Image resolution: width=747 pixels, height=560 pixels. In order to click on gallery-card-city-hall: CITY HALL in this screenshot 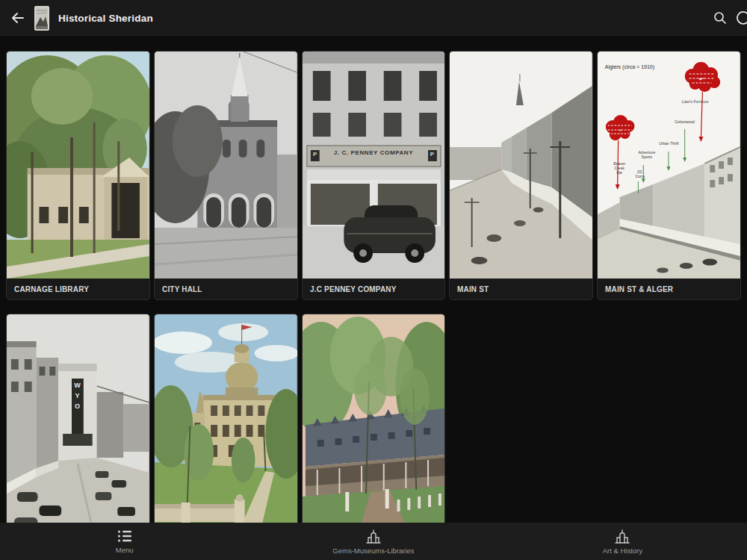, I will do `click(226, 175)`.